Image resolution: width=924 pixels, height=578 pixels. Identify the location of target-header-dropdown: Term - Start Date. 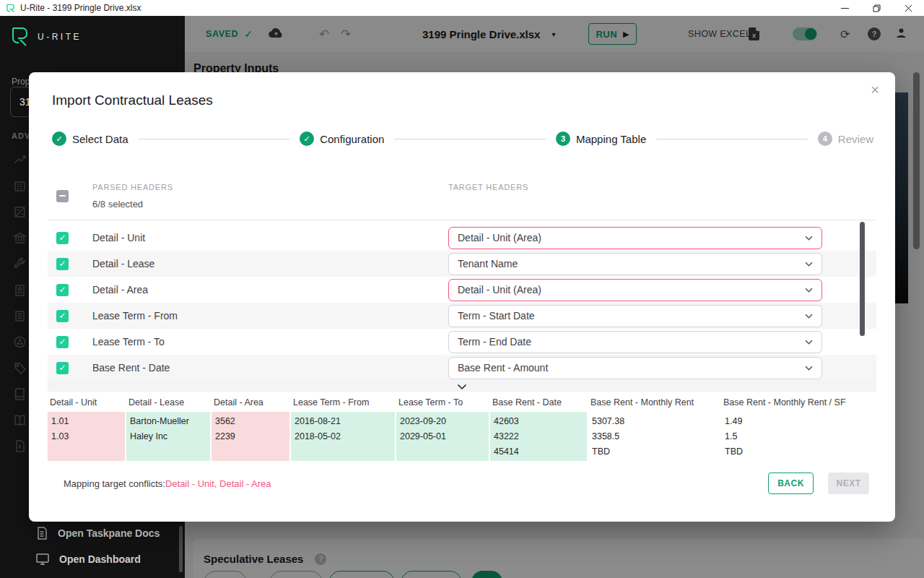
(635, 316).